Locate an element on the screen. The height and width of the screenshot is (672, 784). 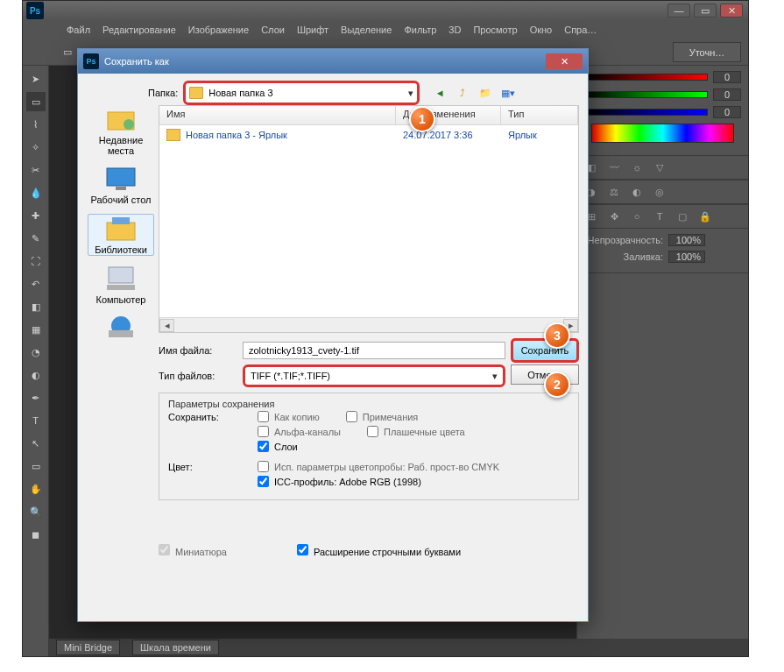
refine-button: Уточн… is located at coordinates (707, 53).